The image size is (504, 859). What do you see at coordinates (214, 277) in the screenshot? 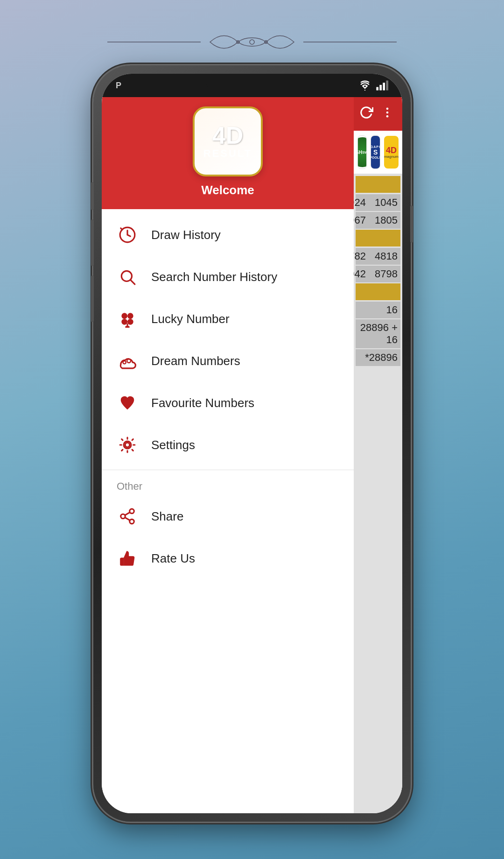
I see `search-number-history-label: Search Number History` at bounding box center [214, 277].